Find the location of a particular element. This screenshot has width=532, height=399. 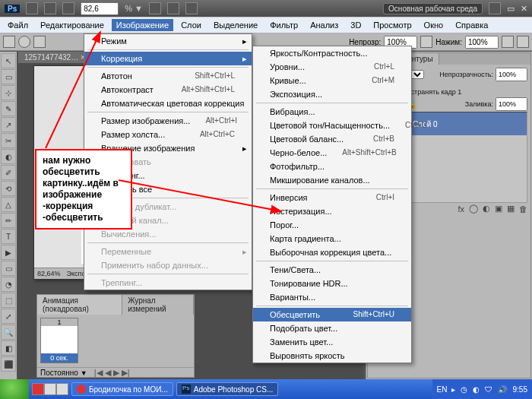

menuitem: Цветовой тон/Насыщенность...Ctrl+U is located at coordinates (332, 125).